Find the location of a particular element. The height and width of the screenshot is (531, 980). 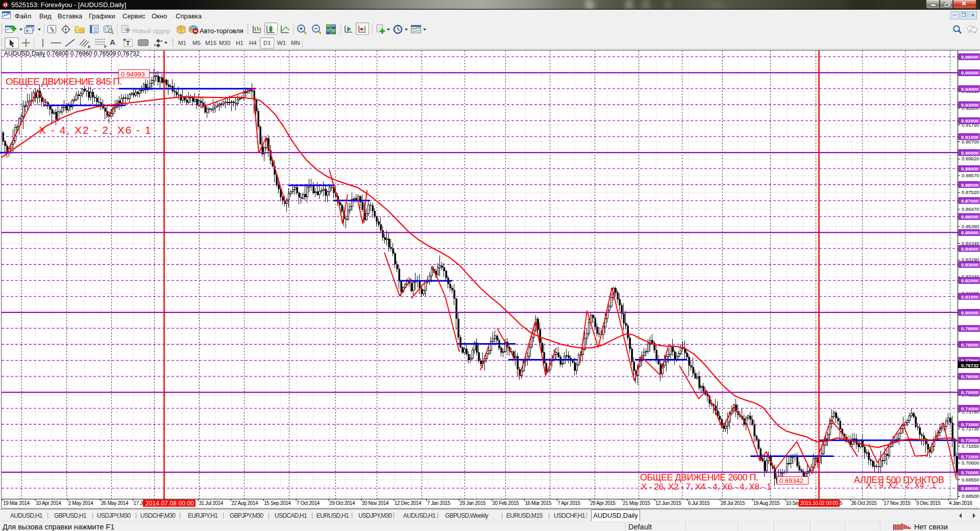

svg-text: 0.70600 is located at coordinates (970, 463).